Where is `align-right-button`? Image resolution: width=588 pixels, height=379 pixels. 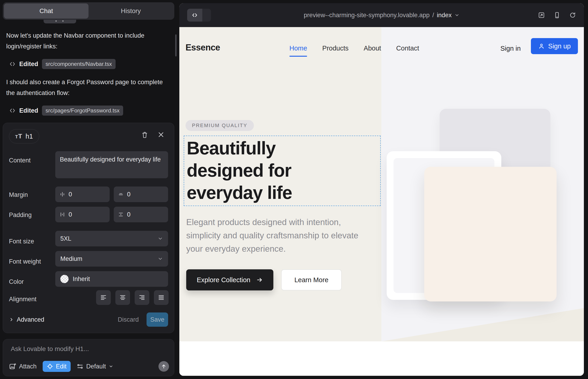
align-right-button is located at coordinates (142, 298).